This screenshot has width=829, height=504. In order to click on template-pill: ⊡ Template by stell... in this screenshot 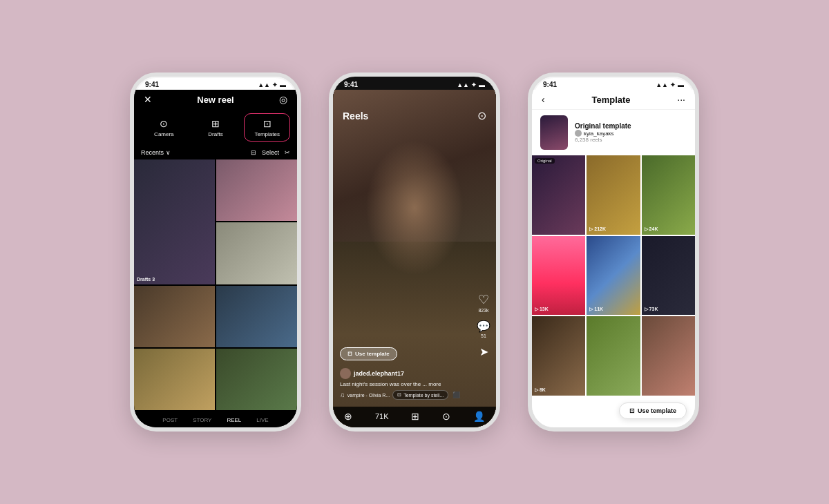, I will do `click(420, 395)`.